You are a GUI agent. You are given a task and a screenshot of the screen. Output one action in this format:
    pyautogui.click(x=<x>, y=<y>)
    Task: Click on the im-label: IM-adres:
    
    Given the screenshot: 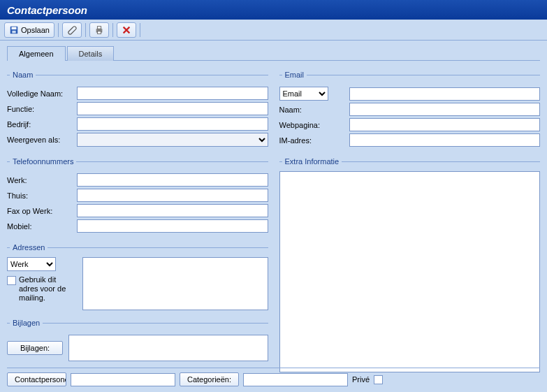 What is the action you would take?
    pyautogui.click(x=314, y=140)
    